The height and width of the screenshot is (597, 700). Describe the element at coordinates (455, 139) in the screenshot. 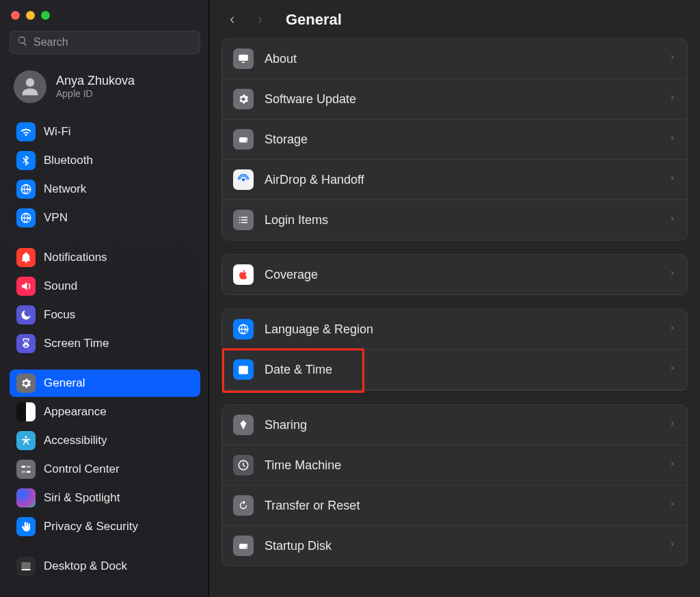

I see `row-storage: Storage` at that location.